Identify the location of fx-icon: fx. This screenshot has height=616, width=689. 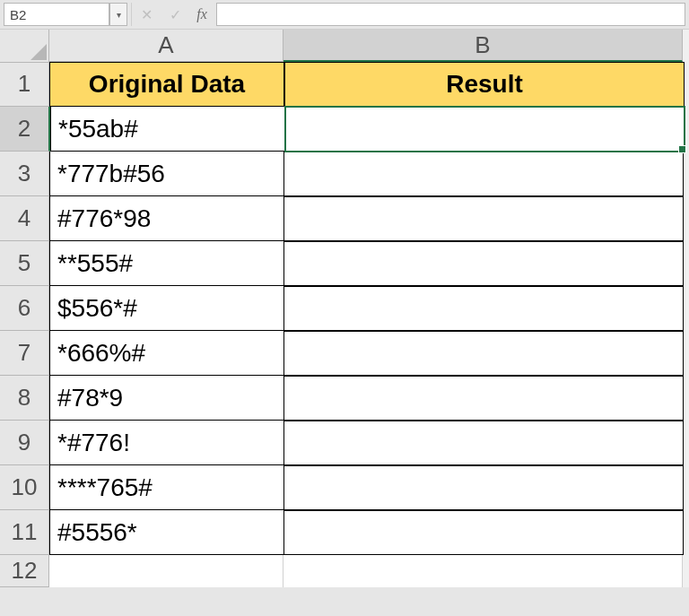
(202, 14).